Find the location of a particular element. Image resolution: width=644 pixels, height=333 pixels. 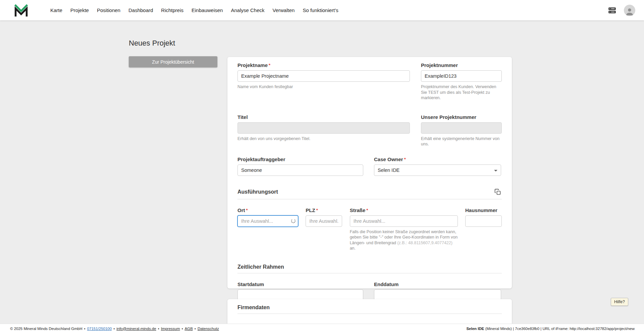

field-case-owner: Case Owner* Selen IDE is located at coordinates (437, 166).